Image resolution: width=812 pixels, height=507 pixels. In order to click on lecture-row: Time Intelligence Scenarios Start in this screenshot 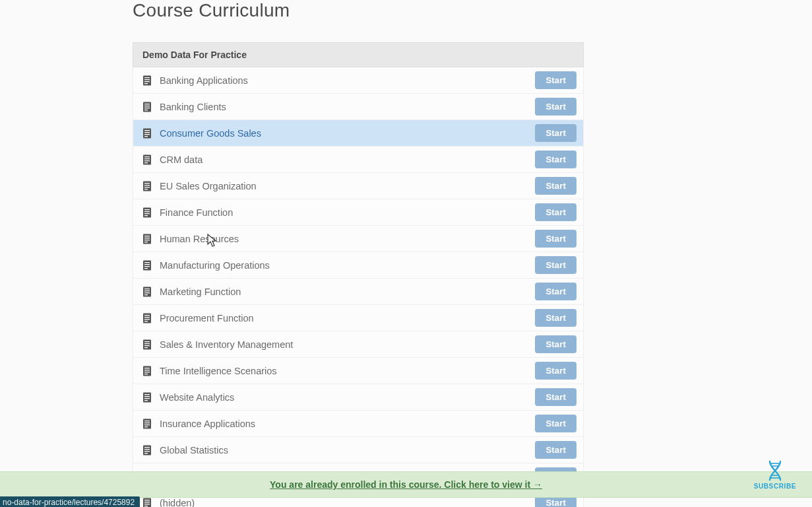, I will do `click(358, 371)`.